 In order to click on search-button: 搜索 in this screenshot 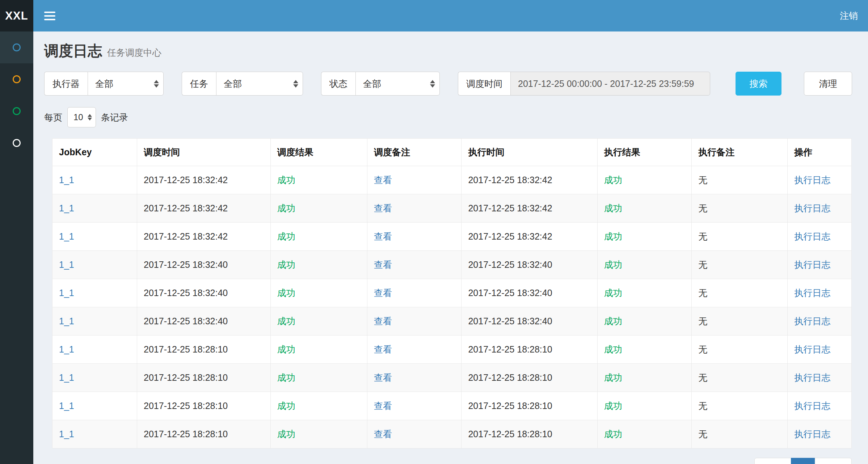, I will do `click(759, 84)`.